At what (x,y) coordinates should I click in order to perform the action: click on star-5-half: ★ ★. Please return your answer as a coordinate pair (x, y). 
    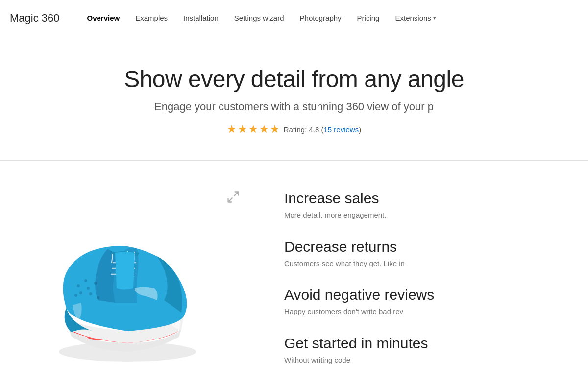
    Looking at the image, I should click on (275, 129).